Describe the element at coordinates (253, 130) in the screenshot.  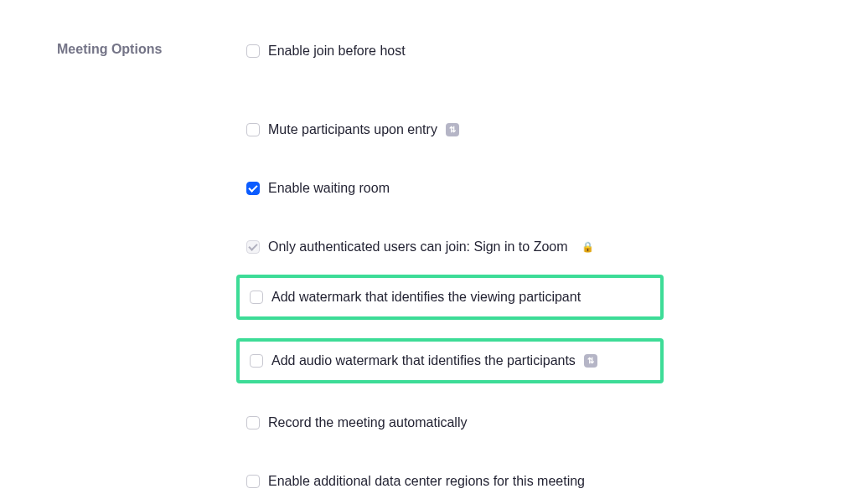
I see `checkbox-mute-on-entry` at that location.